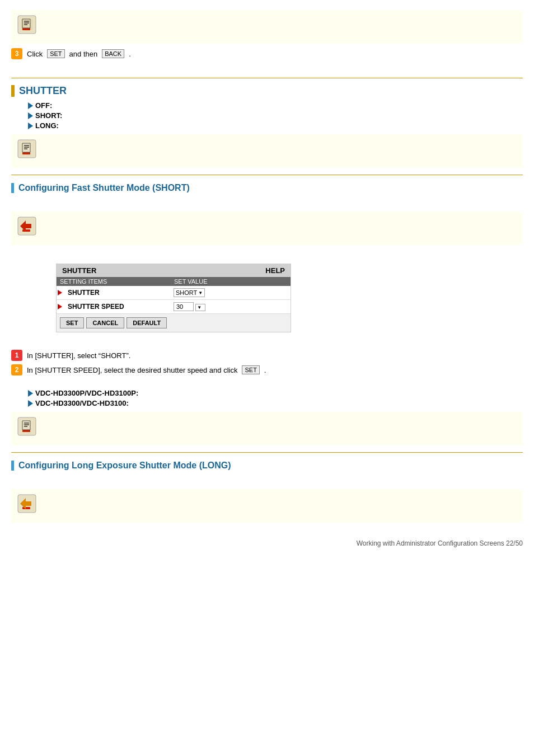  I want to click on ui-row-shutter-speed: SHUTTER SPEED 30, so click(174, 307).